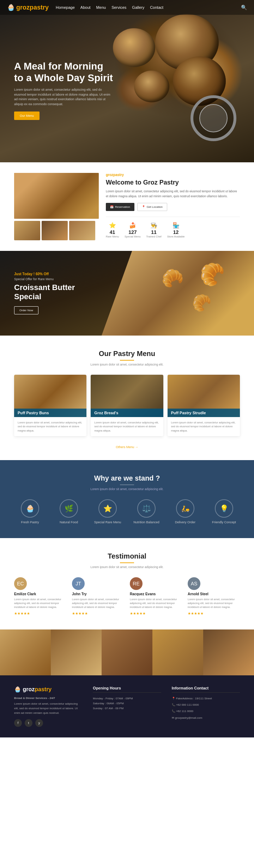  I want to click on nav-link-contact: Contact, so click(157, 7).